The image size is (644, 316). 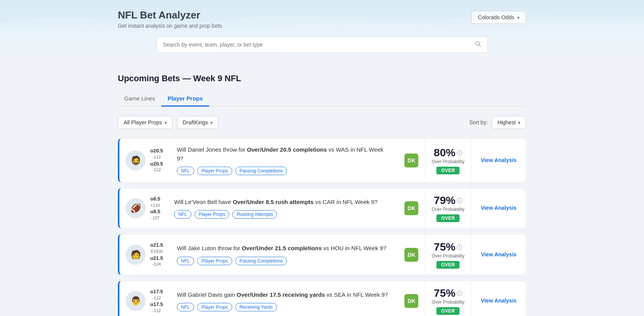 I want to click on odds-over: o8.5 +110, so click(x=155, y=202).